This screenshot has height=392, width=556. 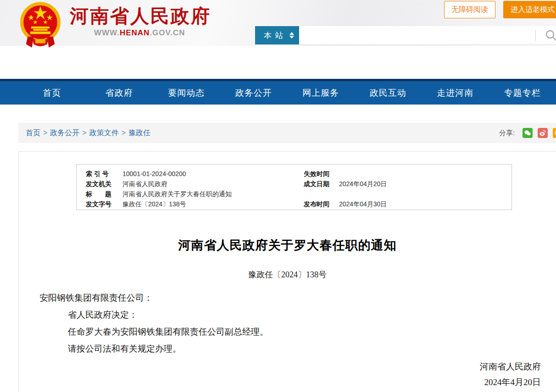 What do you see at coordinates (528, 133) in the screenshot?
I see `wechat-share-icon` at bounding box center [528, 133].